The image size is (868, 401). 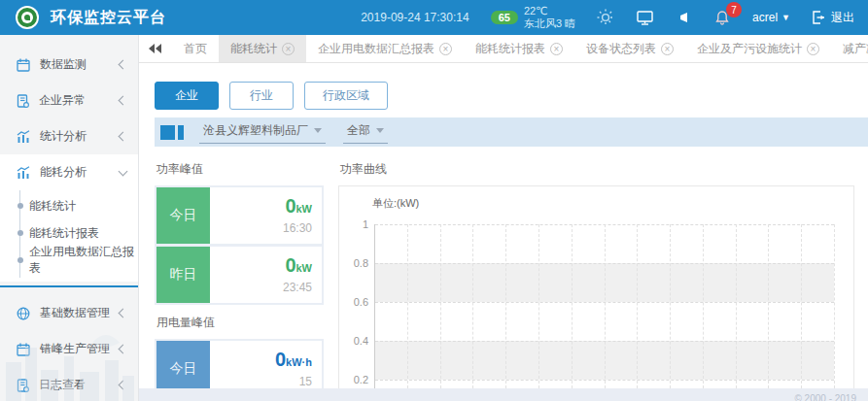 What do you see at coordinates (519, 49) in the screenshot?
I see `tab-energy-statistics-report: 能耗统计报表 ×` at bounding box center [519, 49].